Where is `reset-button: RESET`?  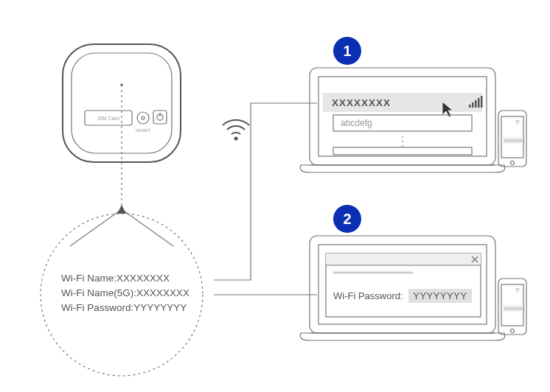 reset-button: RESET is located at coordinates (143, 122).